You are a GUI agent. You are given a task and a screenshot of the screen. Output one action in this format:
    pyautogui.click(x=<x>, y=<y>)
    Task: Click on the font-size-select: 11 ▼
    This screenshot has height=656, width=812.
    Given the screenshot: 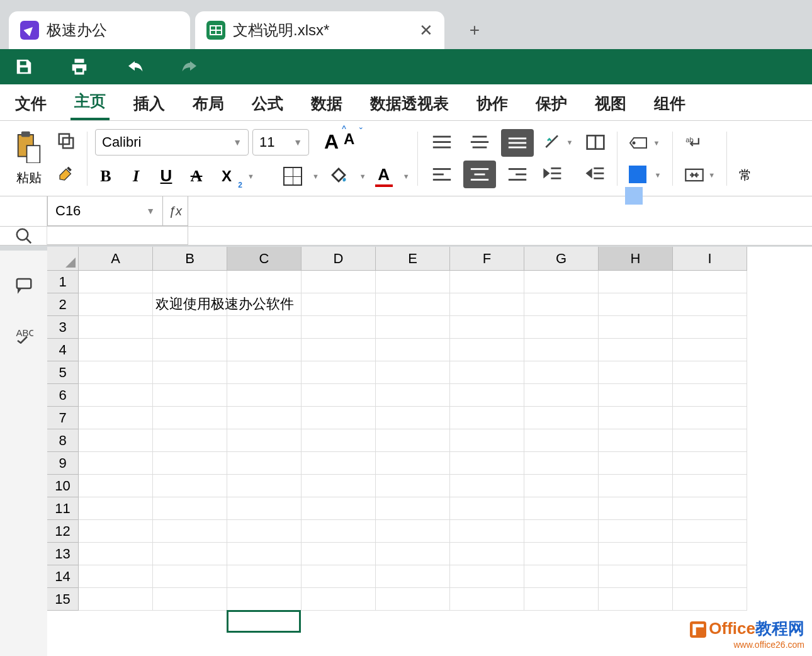 What is the action you would take?
    pyautogui.click(x=281, y=142)
    